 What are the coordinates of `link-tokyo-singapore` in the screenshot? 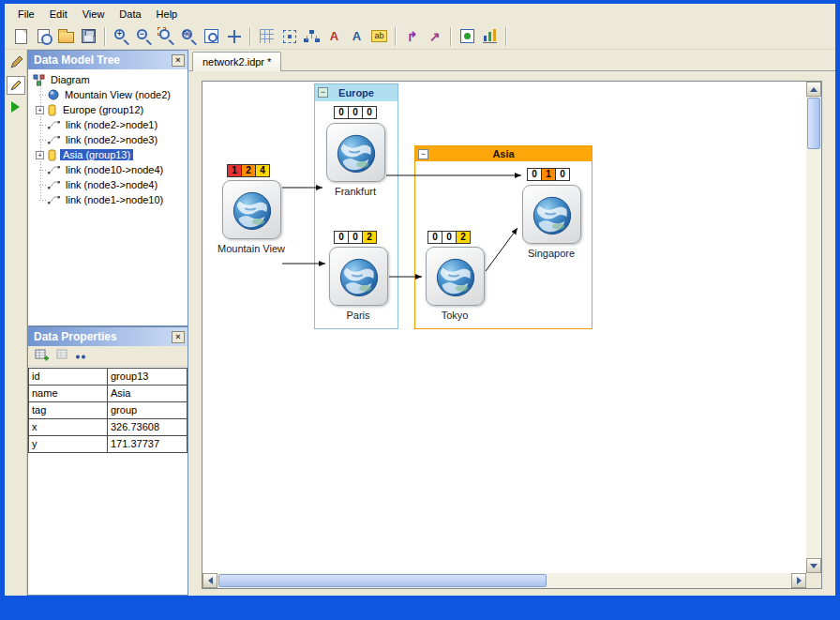 It's located at (502, 250).